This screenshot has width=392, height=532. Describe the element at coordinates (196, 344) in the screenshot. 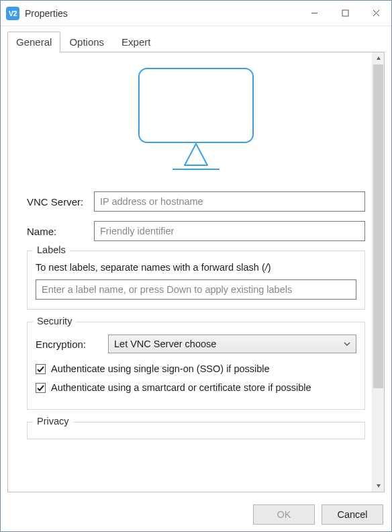

I see `encryption-row: Encryption: Let VNC Server choose` at that location.